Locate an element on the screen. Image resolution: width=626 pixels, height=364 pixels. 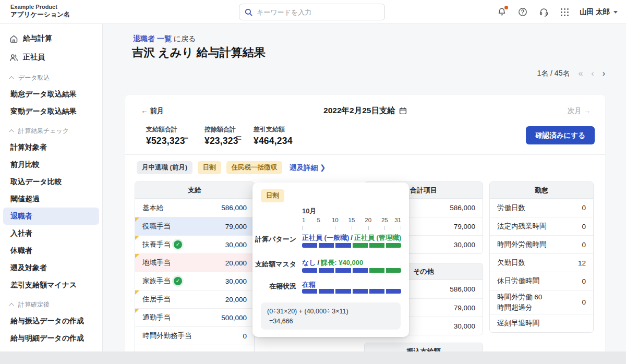
sidebar-item-import-compare: 取込データ比較 is located at coordinates (51, 181).